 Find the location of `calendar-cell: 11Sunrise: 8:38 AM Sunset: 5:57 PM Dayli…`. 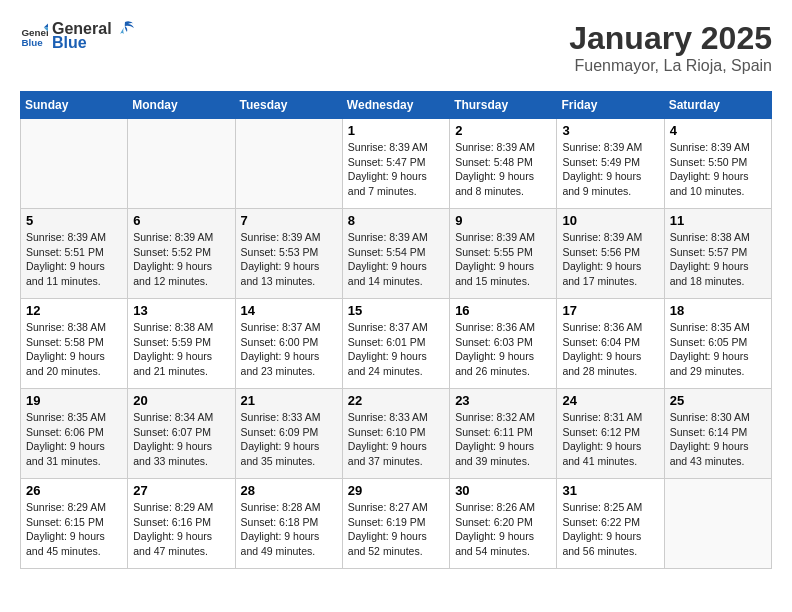

calendar-cell: 11Sunrise: 8:38 AM Sunset: 5:57 PM Dayli… is located at coordinates (718, 254).